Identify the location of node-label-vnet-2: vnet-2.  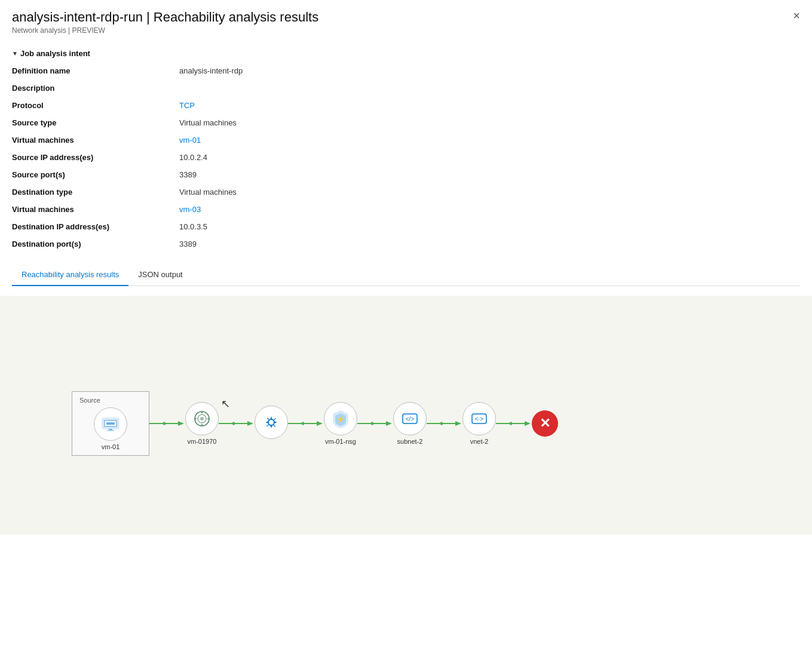
(479, 441).